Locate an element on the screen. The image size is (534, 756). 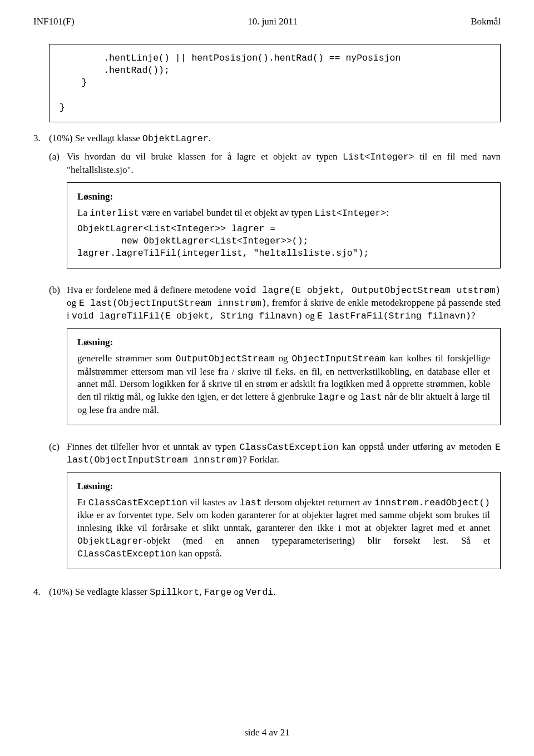
code-box-1: .hentLinje() || hentPosisjon().hentRad()… is located at coordinates (275, 83).